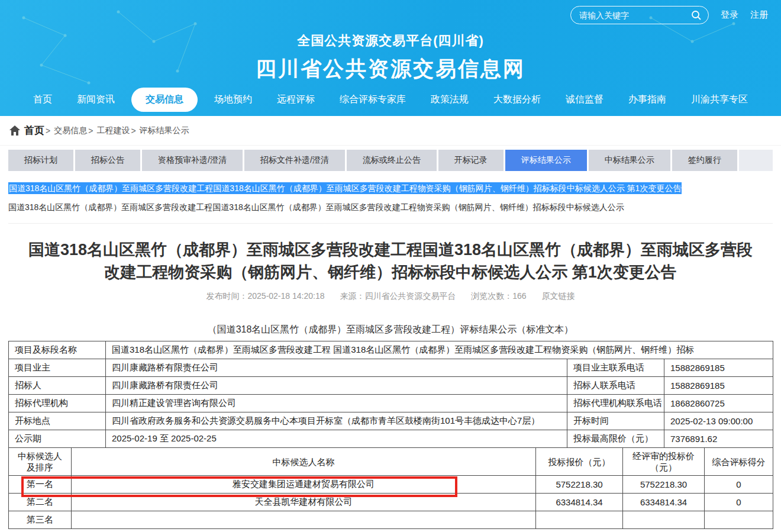  I want to click on page-title-line2: 改建工程物资采购（钢筋网片、钢纤维）招标标段中标候选人公示 第1次变更公告, so click(390, 272).